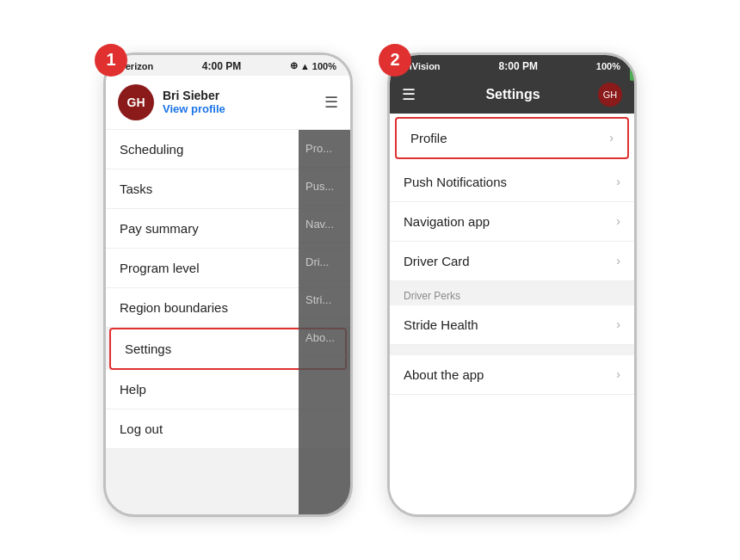  Describe the element at coordinates (324, 338) in the screenshot. I see `overlay-item-about: Abo...` at that location.